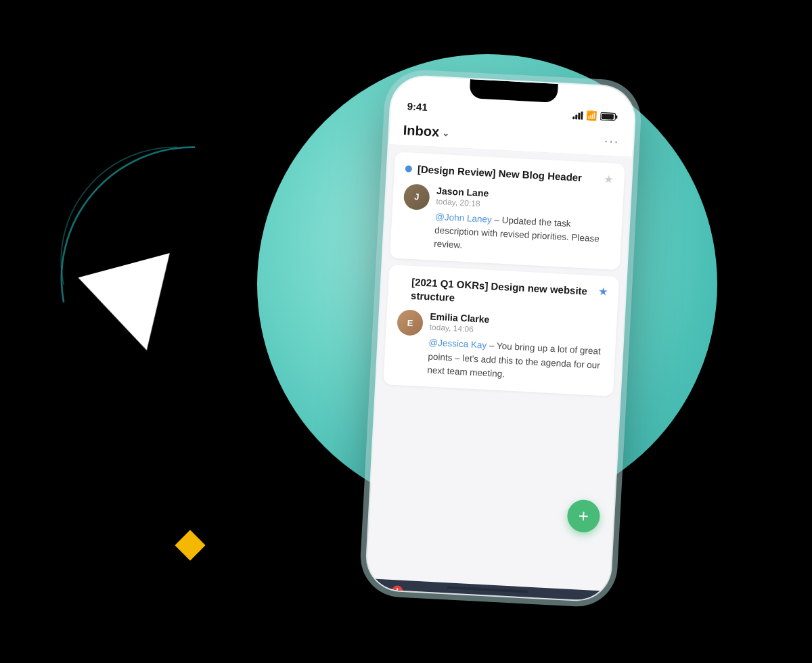  What do you see at coordinates (508, 222) in the screenshot?
I see `message-body-1: J Jason Lane today, 20:18 @John Laney – …` at bounding box center [508, 222].